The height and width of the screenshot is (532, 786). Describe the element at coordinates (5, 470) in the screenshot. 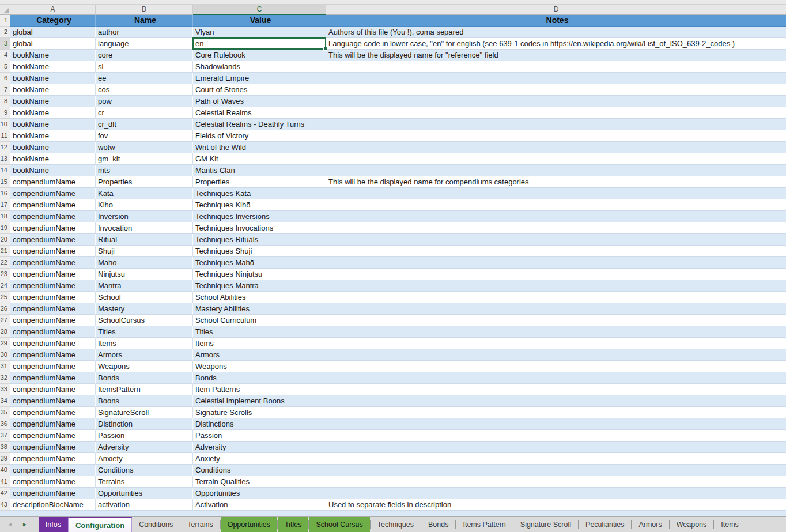

I see `row-header-40: 40` at that location.